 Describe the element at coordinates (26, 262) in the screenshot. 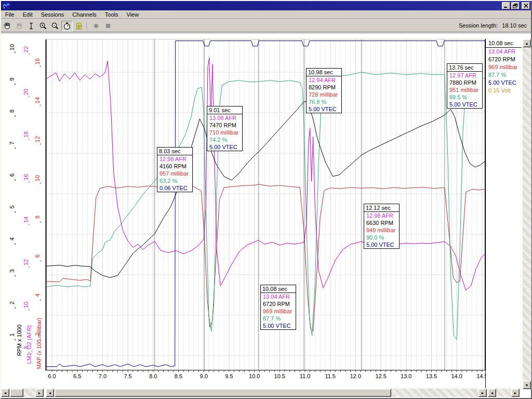

I see `afr-axis-tick: 12` at that location.